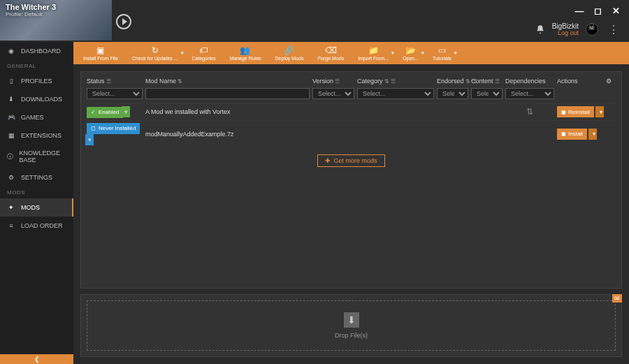 This screenshot has width=629, height=364. I want to click on table-row: ✓Enabled▾A Mod we installed with Vortex⇅…, so click(351, 112).